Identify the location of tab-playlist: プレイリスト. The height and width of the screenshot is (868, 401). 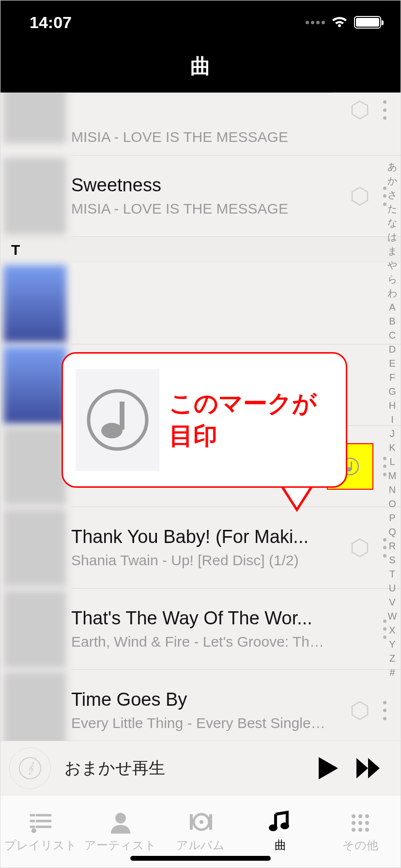
(41, 831).